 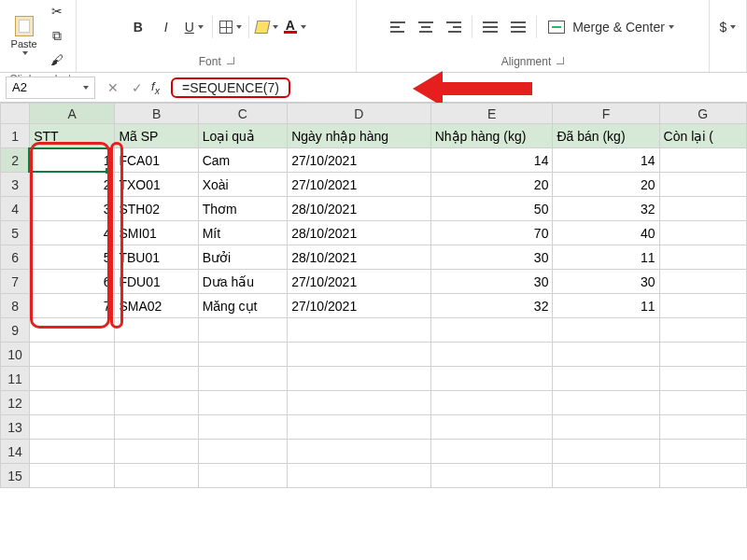 What do you see at coordinates (15, 330) in the screenshot?
I see `row-header-9: 9` at bounding box center [15, 330].